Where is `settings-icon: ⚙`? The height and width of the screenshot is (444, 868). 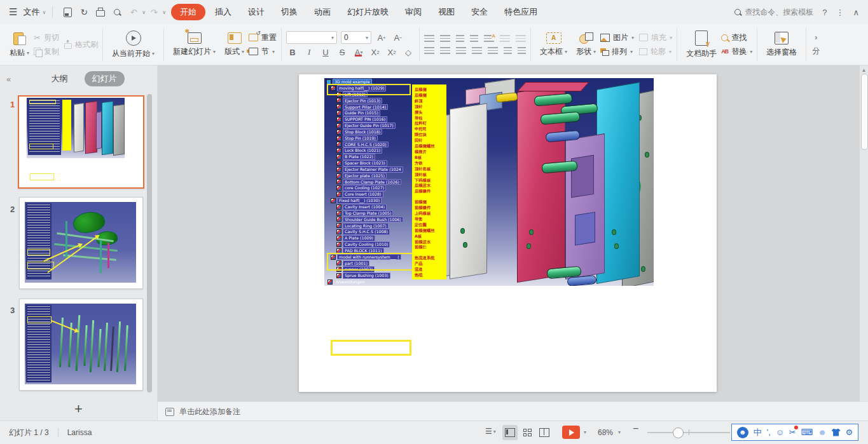 settings-icon: ⚙ is located at coordinates (849, 432).